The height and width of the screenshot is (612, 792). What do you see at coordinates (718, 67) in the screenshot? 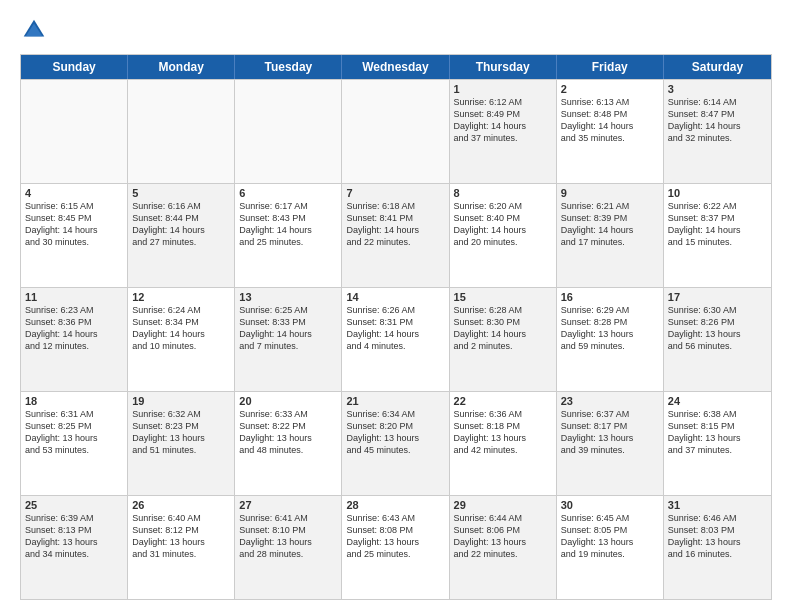
I see `header-day-saturday: Saturday` at bounding box center [718, 67].